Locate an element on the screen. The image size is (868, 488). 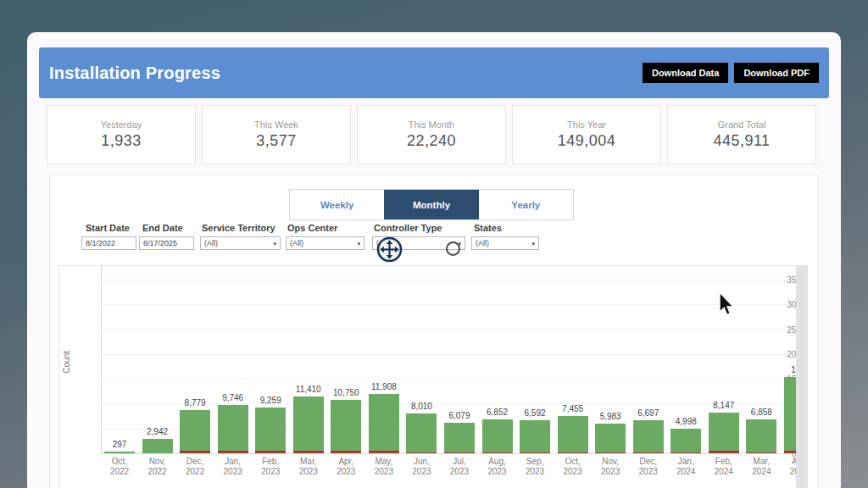
download-pdf-button: Download PDF is located at coordinates (776, 73).